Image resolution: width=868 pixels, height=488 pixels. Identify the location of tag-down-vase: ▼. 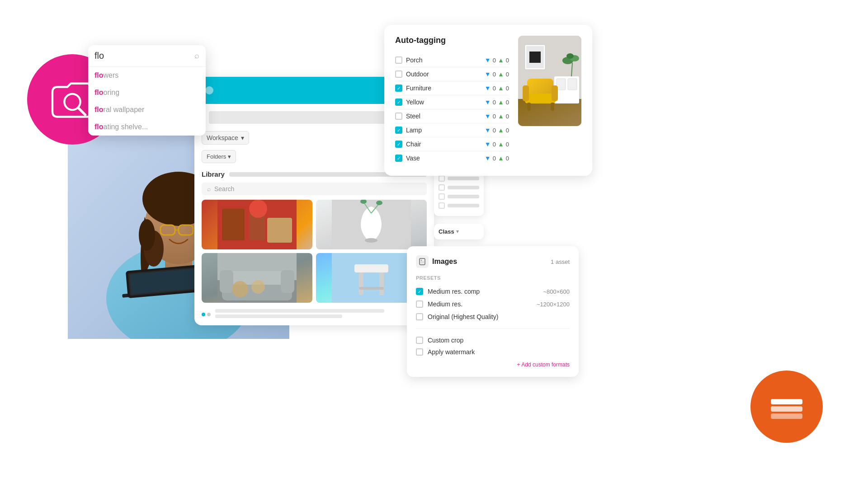
(488, 158).